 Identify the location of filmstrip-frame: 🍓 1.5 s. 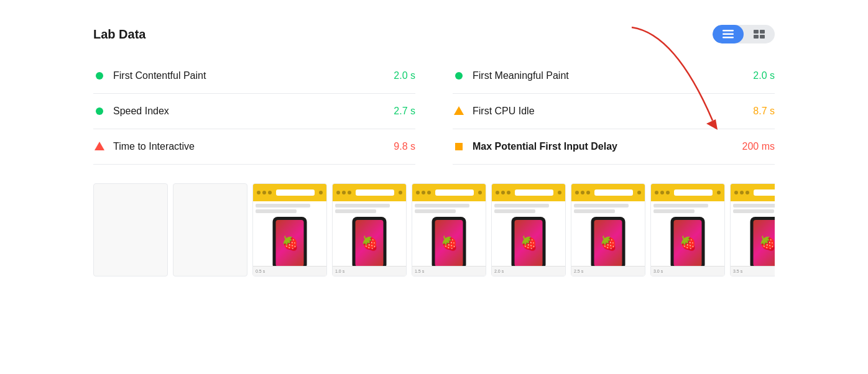
(449, 230).